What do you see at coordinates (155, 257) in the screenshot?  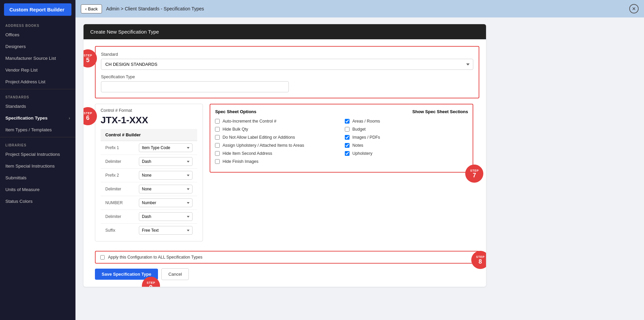 I see `apply-all-label: Apply this Configuration to ALL Specific…` at bounding box center [155, 257].